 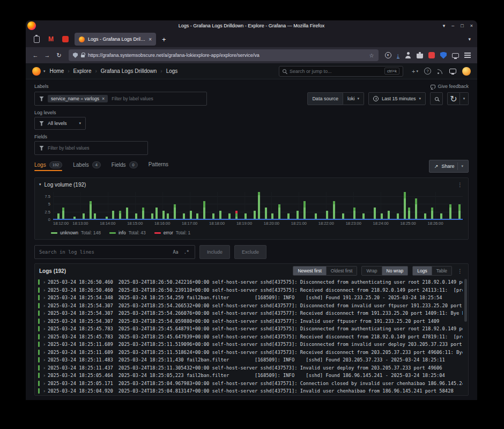 What do you see at coordinates (115, 252) in the screenshot?
I see `log-line-search-box: Aa .*` at bounding box center [115, 252].